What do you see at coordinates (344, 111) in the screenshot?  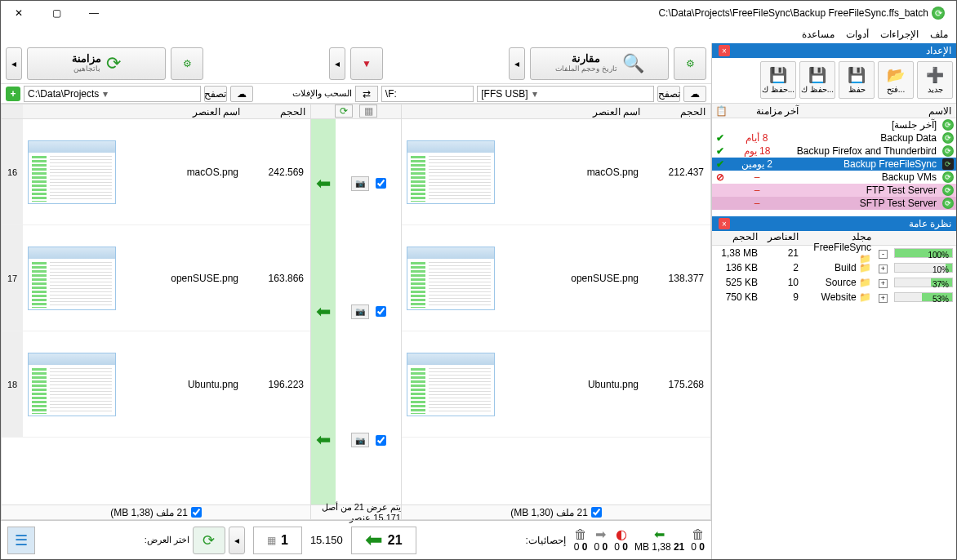 I see `mid-sync-icon: ⟳` at bounding box center [344, 111].